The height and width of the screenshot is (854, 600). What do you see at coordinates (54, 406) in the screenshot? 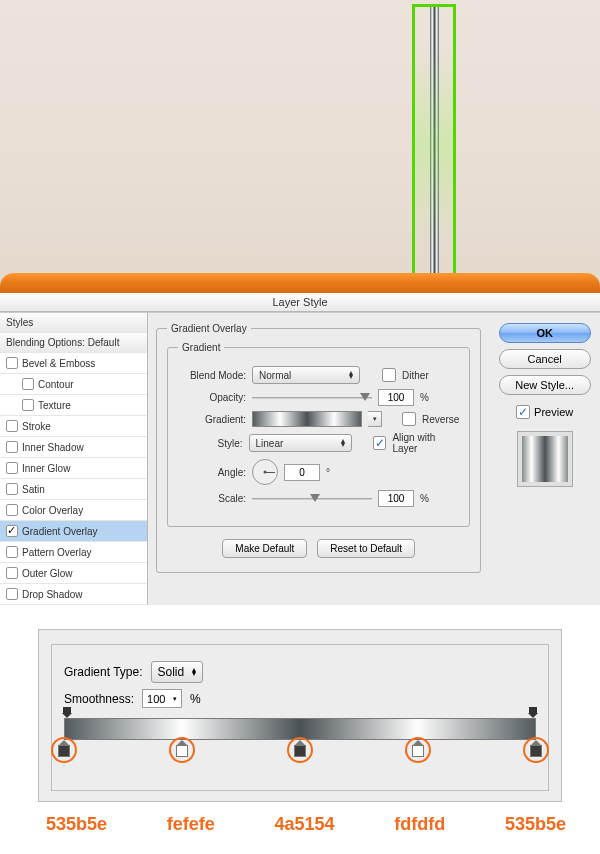
I see `style-label-texture: Texture` at bounding box center [54, 406].